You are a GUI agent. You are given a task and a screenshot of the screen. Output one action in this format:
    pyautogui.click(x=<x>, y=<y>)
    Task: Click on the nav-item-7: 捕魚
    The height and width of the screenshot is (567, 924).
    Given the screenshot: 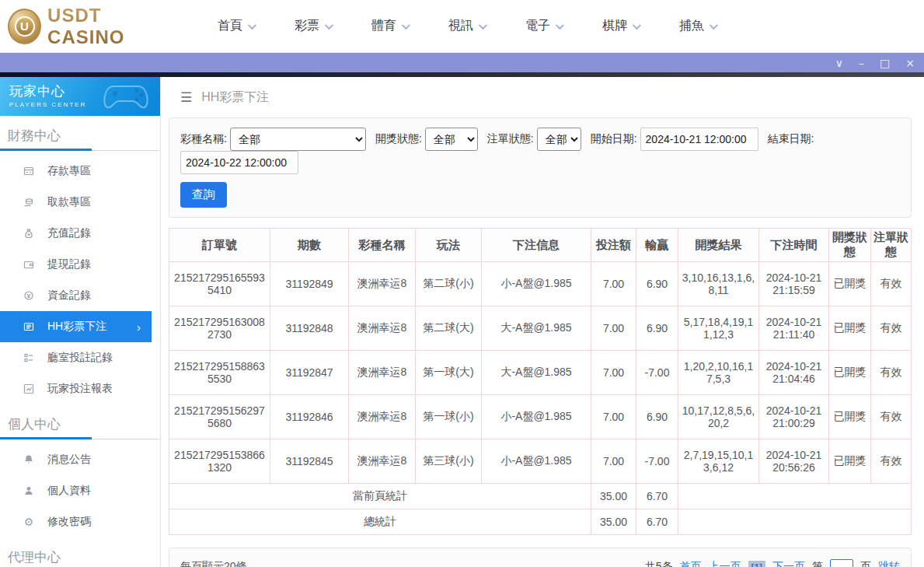 What is the action you would take?
    pyautogui.click(x=698, y=26)
    